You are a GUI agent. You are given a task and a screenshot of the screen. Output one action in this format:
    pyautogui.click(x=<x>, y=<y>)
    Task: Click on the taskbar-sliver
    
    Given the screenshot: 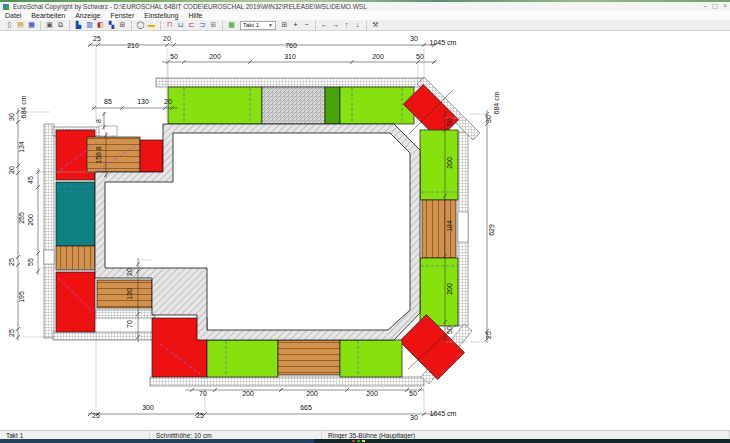 What is the action you would take?
    pyautogui.click(x=365, y=441)
    